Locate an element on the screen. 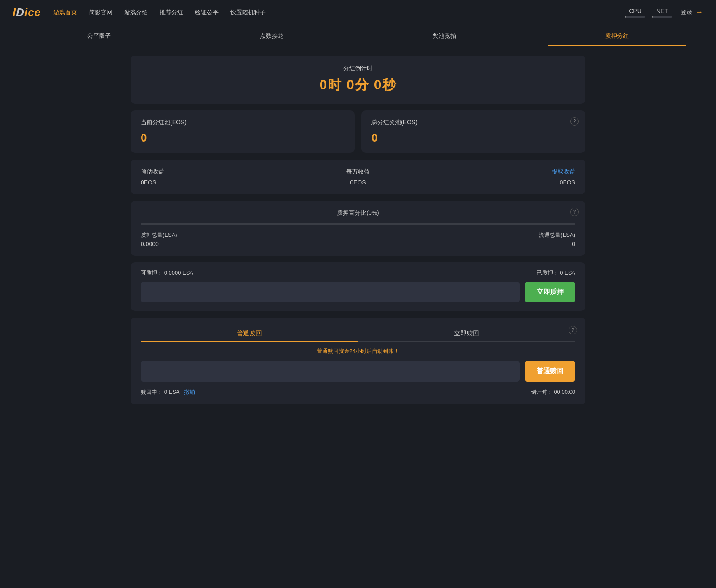  sec-nav-auction: 奖池竞拍 is located at coordinates (444, 36).